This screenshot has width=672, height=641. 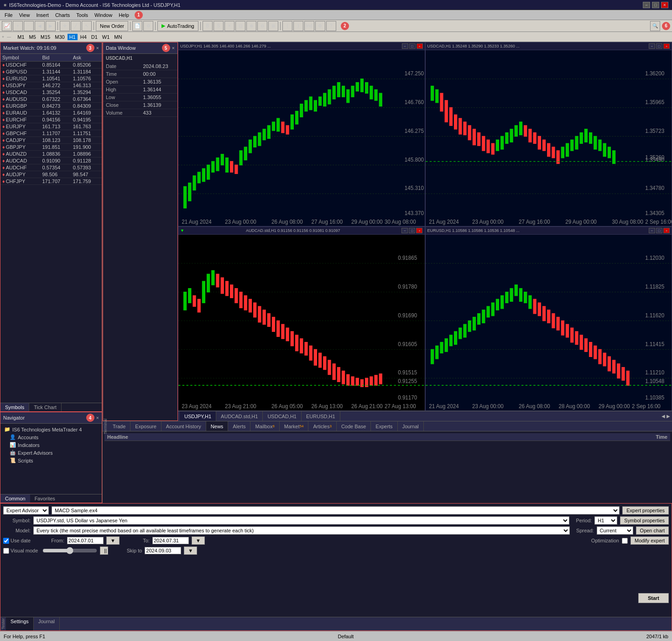 What do you see at coordinates (118, 37) in the screenshot?
I see `tf-mn: MN` at bounding box center [118, 37].